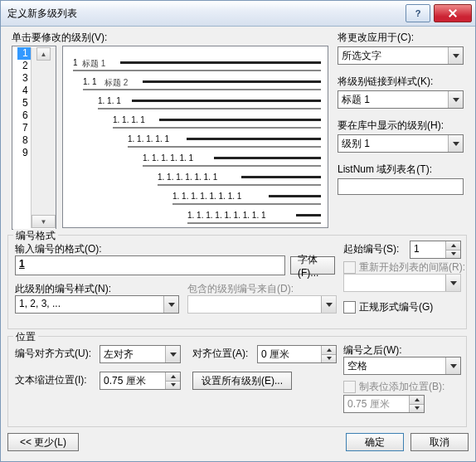 The image size is (476, 462). What do you see at coordinates (60, 38) in the screenshot?
I see `click-level-label: 单击要修改的级别(V):` at bounding box center [60, 38].